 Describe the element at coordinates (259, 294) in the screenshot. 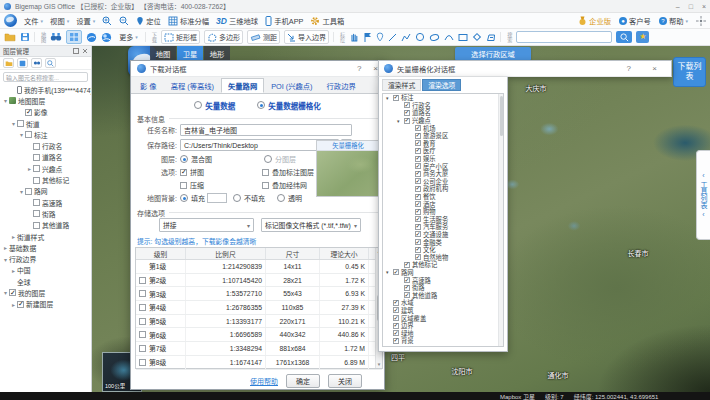

I see `level-row: 第3级 1:53572710 55x43 6.93 K` at that location.